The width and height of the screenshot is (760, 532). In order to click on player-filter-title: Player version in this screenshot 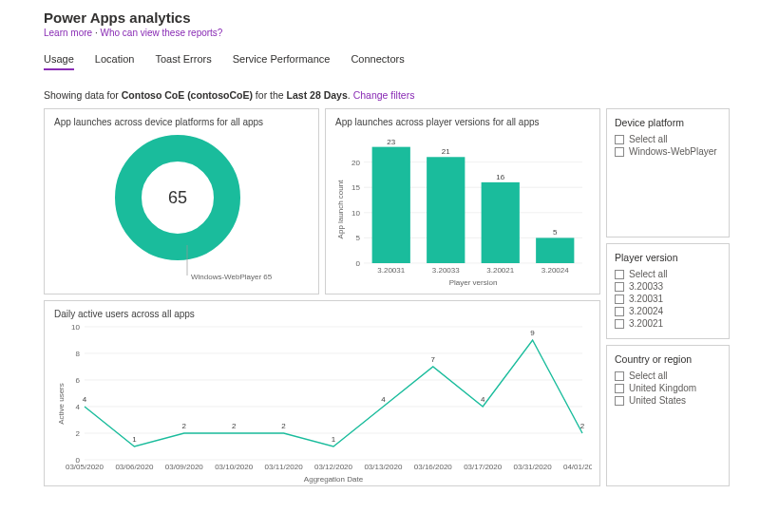, I will do `click(668, 257)`.